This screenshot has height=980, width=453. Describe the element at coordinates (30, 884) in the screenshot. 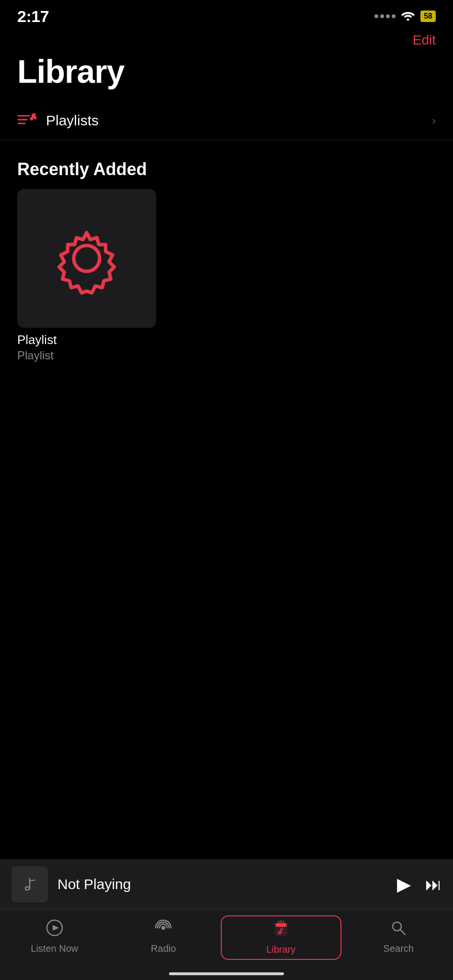

I see `mini-player-artwork` at that location.